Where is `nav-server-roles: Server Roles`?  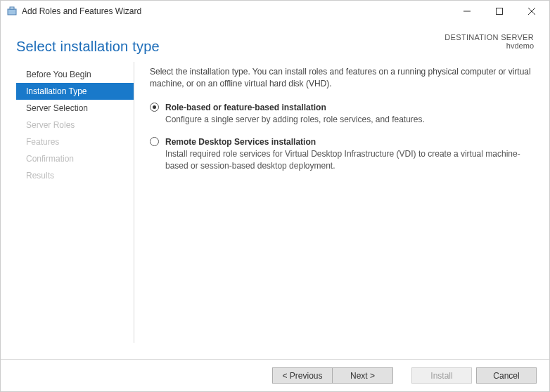 nav-server-roles: Server Roles is located at coordinates (75, 125).